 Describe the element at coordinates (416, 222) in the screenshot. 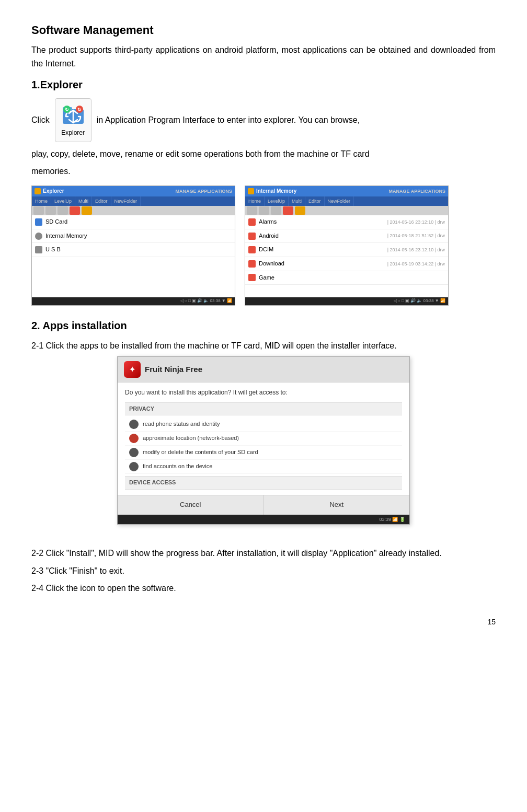

I see `alarms-meta: | 2014-05-16 23:12:10 | drw` at that location.